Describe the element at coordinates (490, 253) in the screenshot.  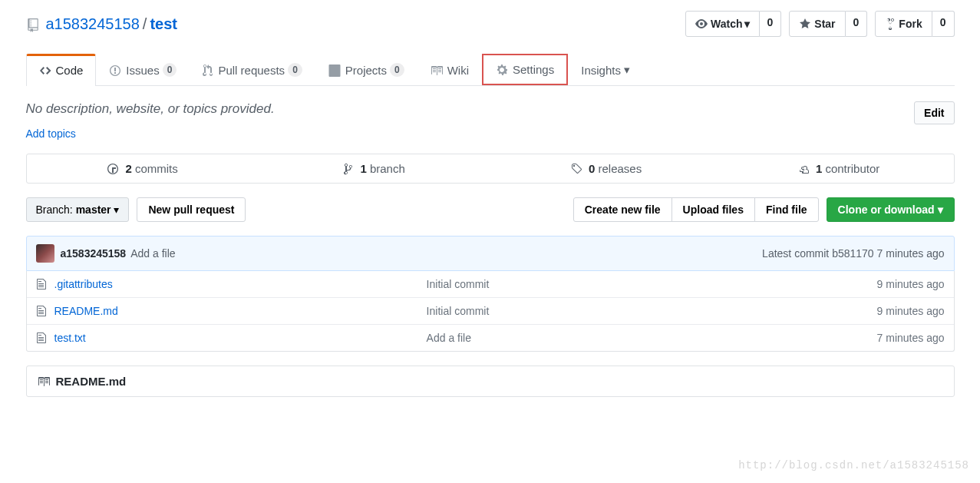
I see `commit-bar: a1583245158 Add a file Latest commit b58…` at that location.